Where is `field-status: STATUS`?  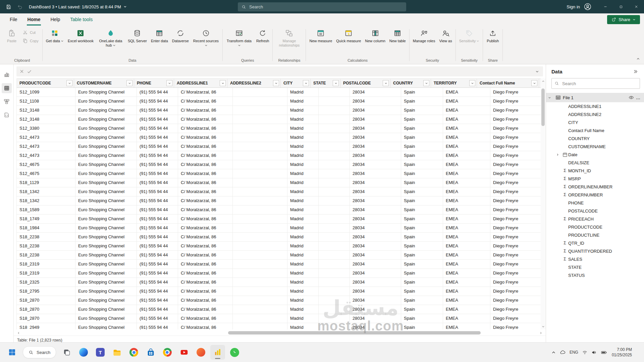 field-status: STATUS is located at coordinates (595, 275).